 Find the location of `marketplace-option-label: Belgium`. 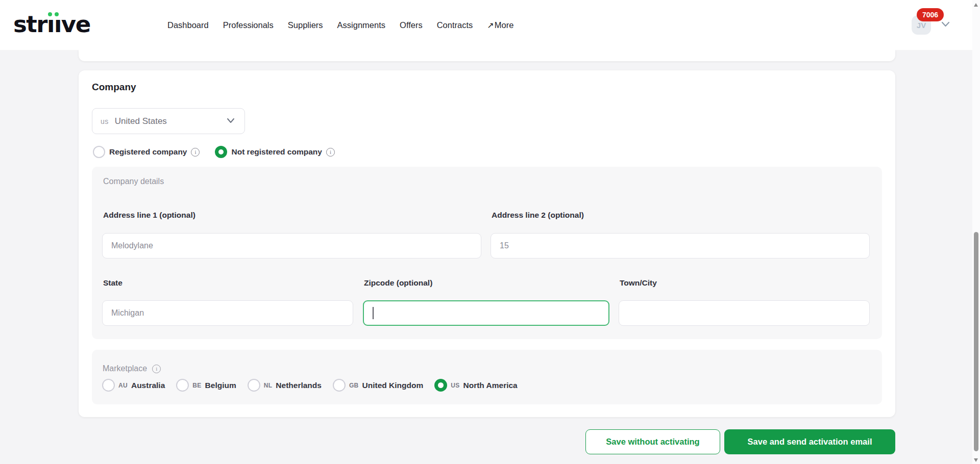

marketplace-option-label: Belgium is located at coordinates (220, 385).